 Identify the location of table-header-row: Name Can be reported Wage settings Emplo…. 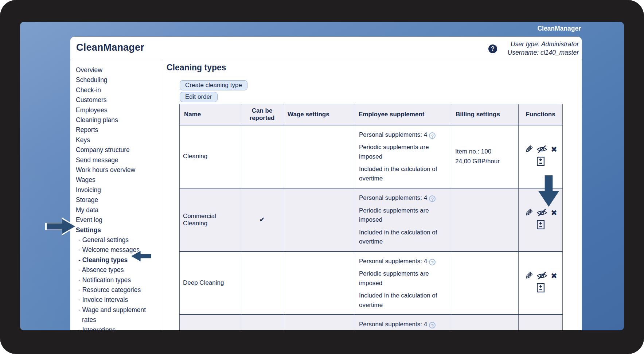
(371, 114).